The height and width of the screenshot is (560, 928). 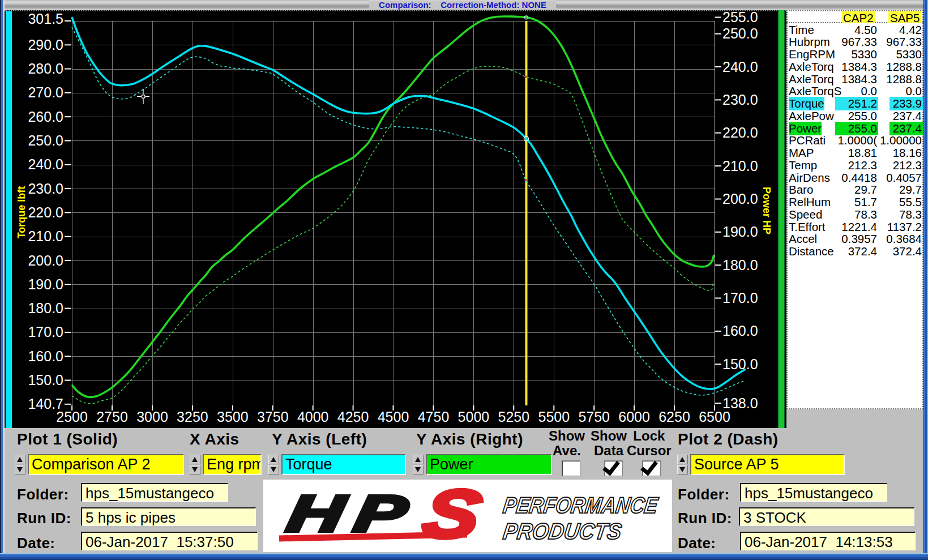 What do you see at coordinates (112, 417) in the screenshot?
I see `svg-text: 2750` at bounding box center [112, 417].